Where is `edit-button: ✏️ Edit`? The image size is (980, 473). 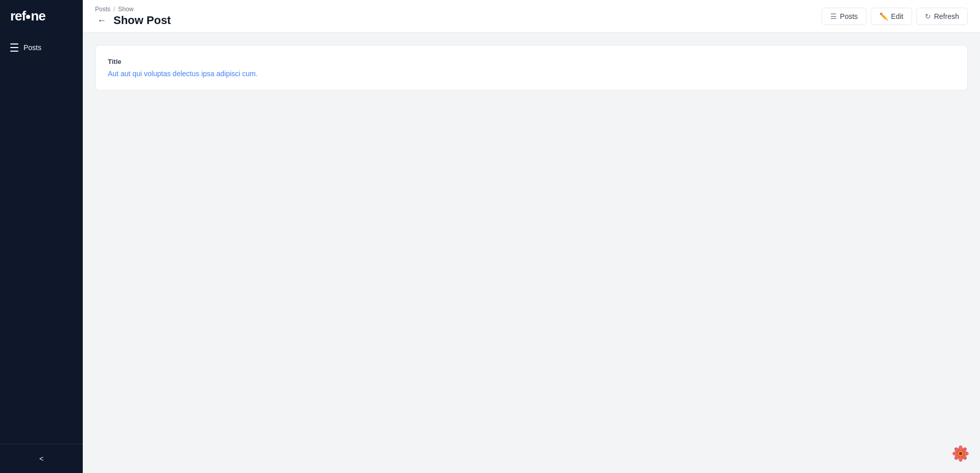
edit-button: ✏️ Edit is located at coordinates (891, 16).